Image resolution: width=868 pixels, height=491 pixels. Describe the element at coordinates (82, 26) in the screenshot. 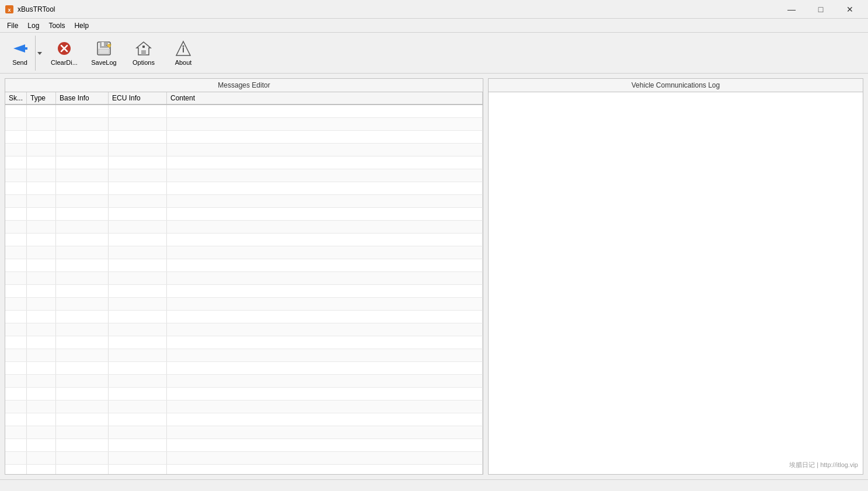

I see `menu-help: Help` at that location.